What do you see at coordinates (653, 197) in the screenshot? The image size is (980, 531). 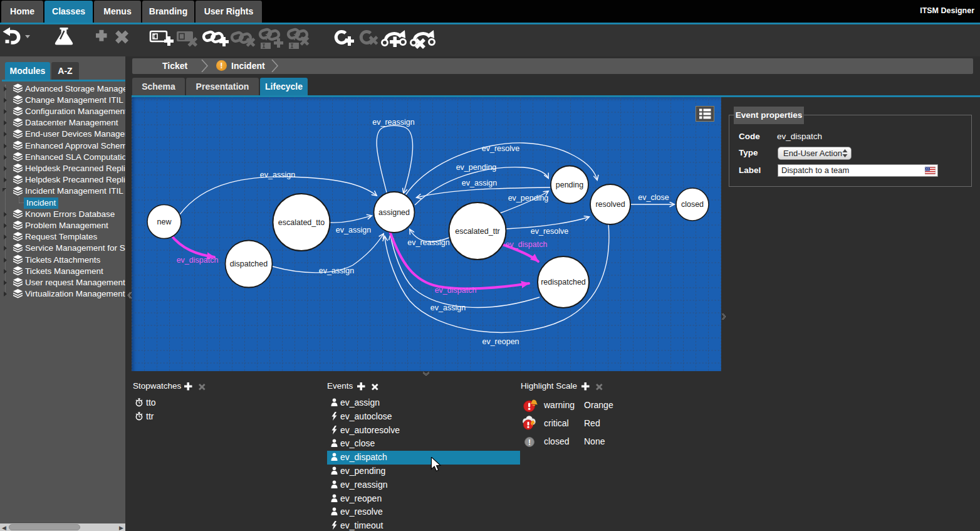 I see `svg-text: ev_close` at bounding box center [653, 197].